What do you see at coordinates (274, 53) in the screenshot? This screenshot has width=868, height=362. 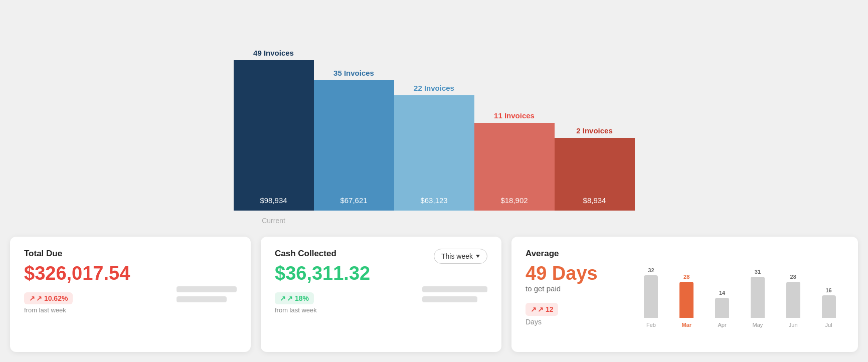 I see `bar1-label: 49 Invoices` at bounding box center [274, 53].